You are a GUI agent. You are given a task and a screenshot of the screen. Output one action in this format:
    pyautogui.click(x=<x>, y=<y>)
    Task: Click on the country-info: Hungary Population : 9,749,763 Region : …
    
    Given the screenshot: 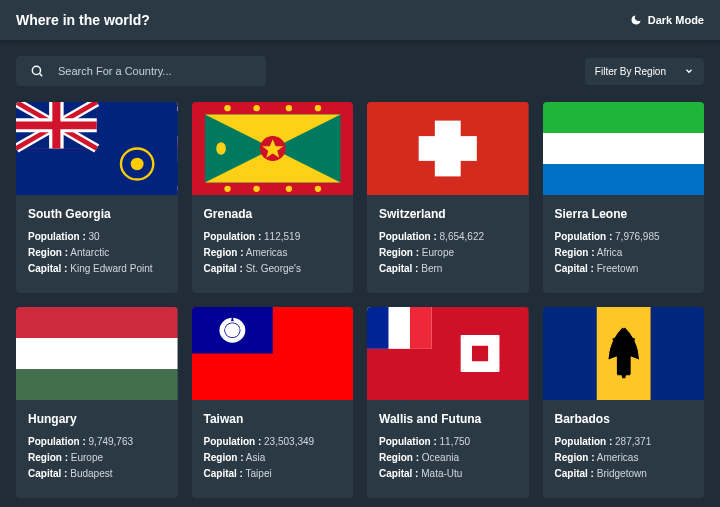 What is the action you would take?
    pyautogui.click(x=97, y=449)
    